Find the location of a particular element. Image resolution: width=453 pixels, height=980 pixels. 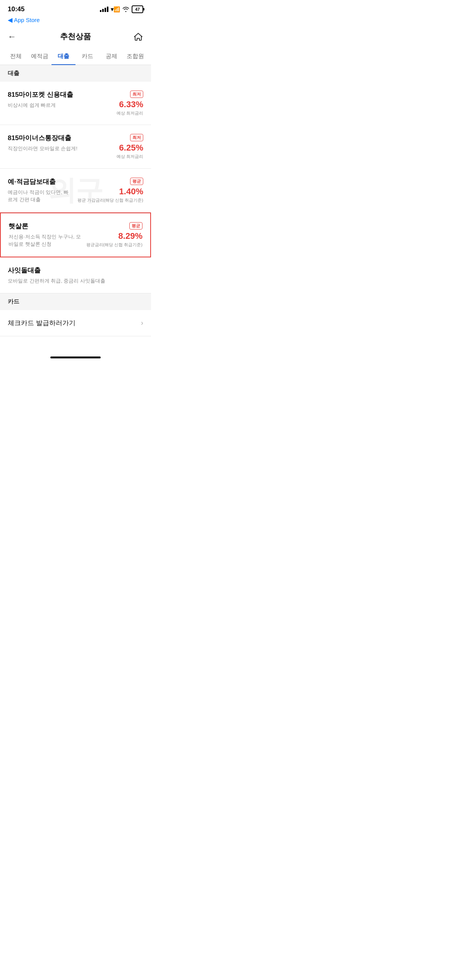

back-chevron-icon: ◀ is located at coordinates (10, 20).